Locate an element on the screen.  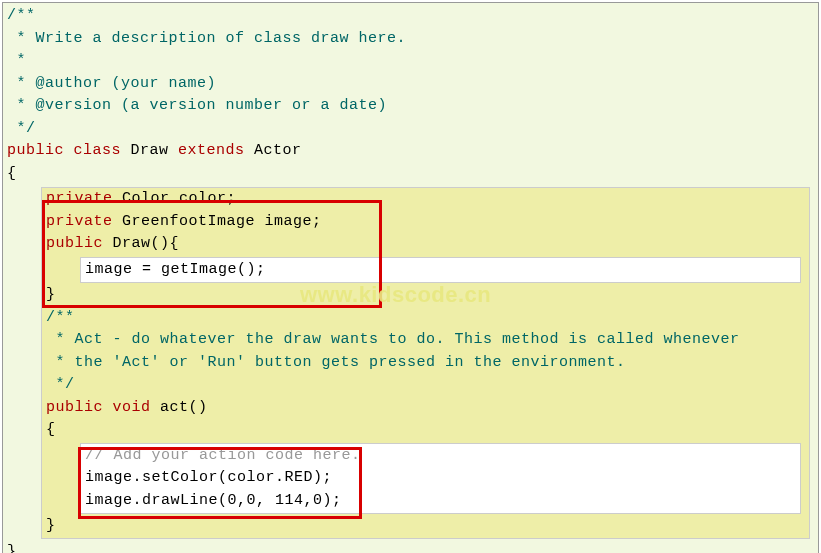
ctor-body-line: image = getImage(); is located at coordinates (440, 270).